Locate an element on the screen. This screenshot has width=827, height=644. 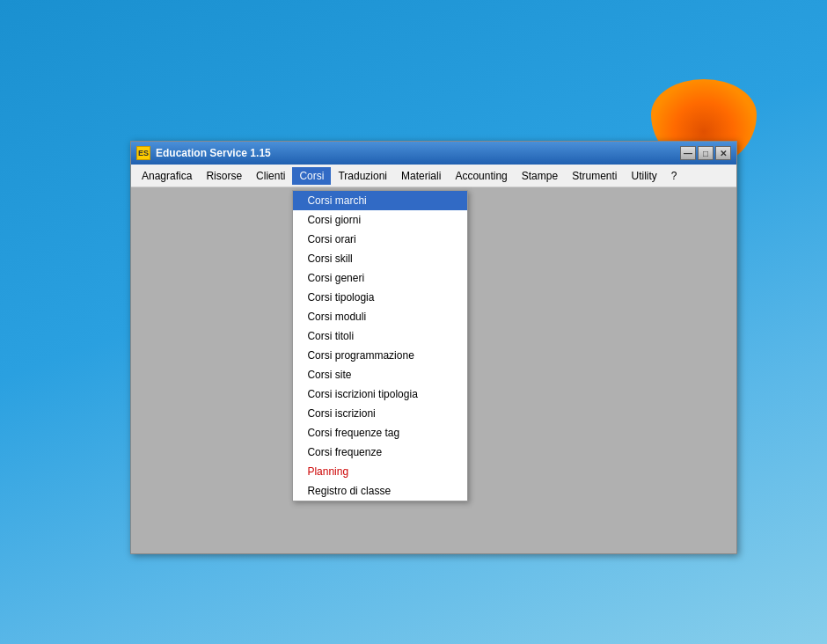
minimize-button: — is located at coordinates (688, 153).